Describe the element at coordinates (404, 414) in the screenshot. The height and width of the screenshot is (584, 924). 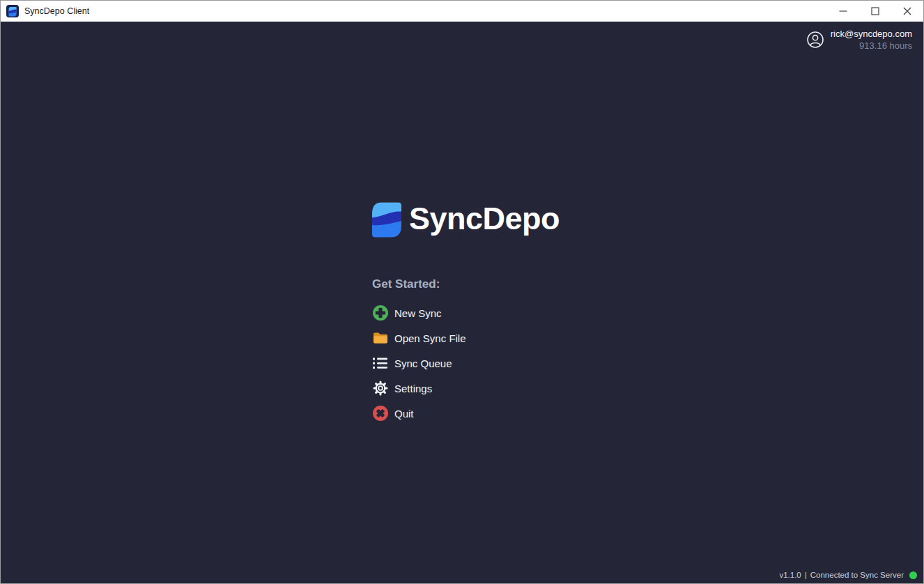
I see `menu-label: Quit` at that location.